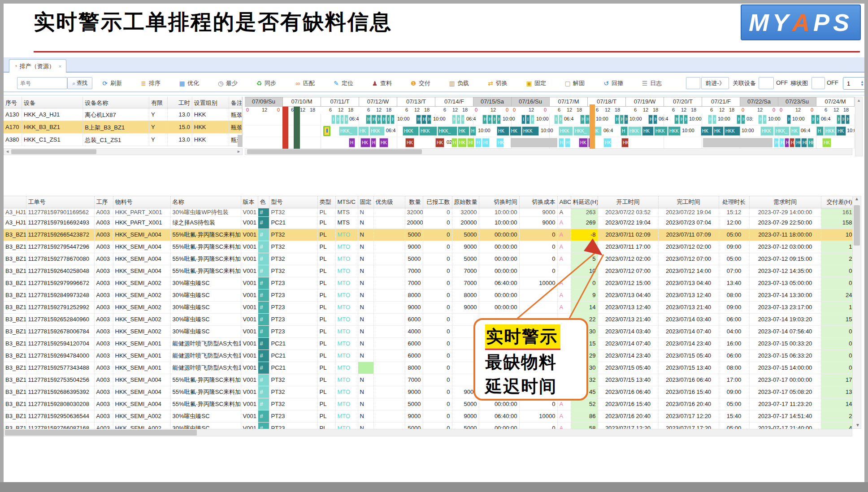 This screenshot has height=492, width=868. What do you see at coordinates (249, 202) in the screenshot?
I see `orders-col-header-版本: 版本` at bounding box center [249, 202].